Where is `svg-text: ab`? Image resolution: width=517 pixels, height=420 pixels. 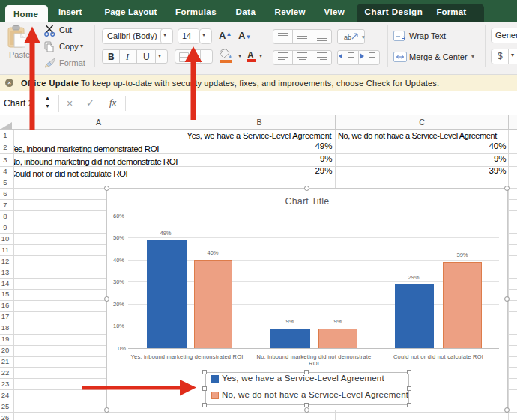 svg-text: ab is located at coordinates (348, 37).